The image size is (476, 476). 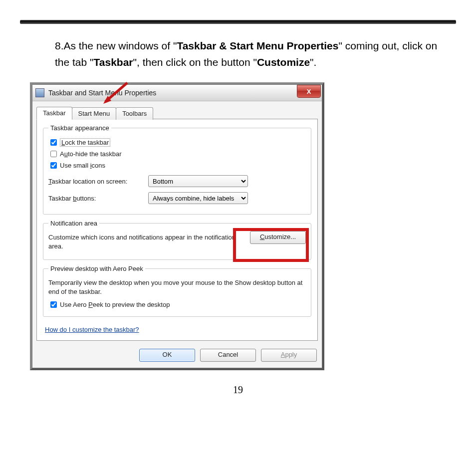 I want to click on tab-strip: Taskbar Start Menu Toolbars, so click(x=177, y=110).